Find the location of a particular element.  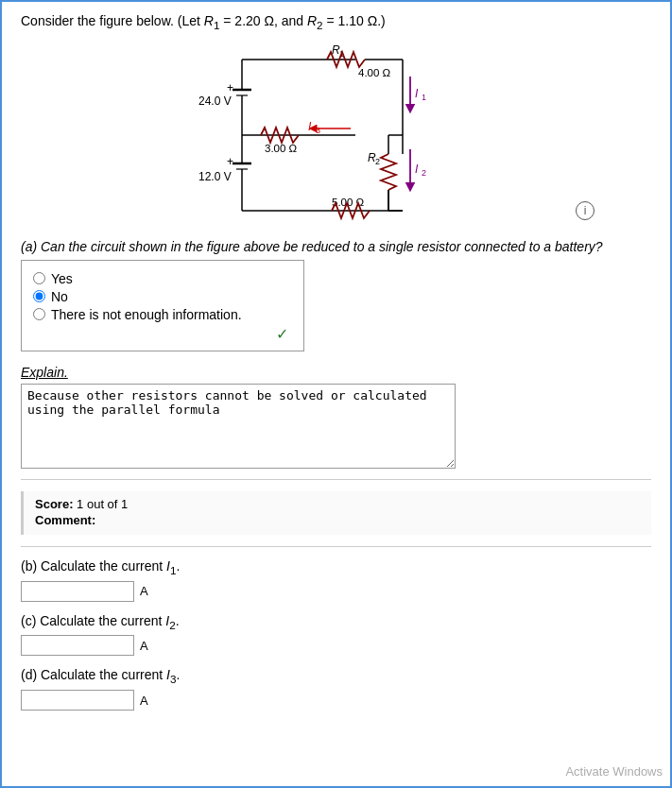

option-no-label: No is located at coordinates (60, 297).